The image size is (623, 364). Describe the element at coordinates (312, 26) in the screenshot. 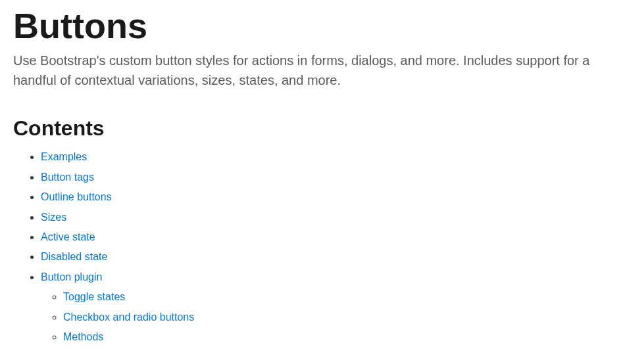

I see `page-title: Buttons` at that location.